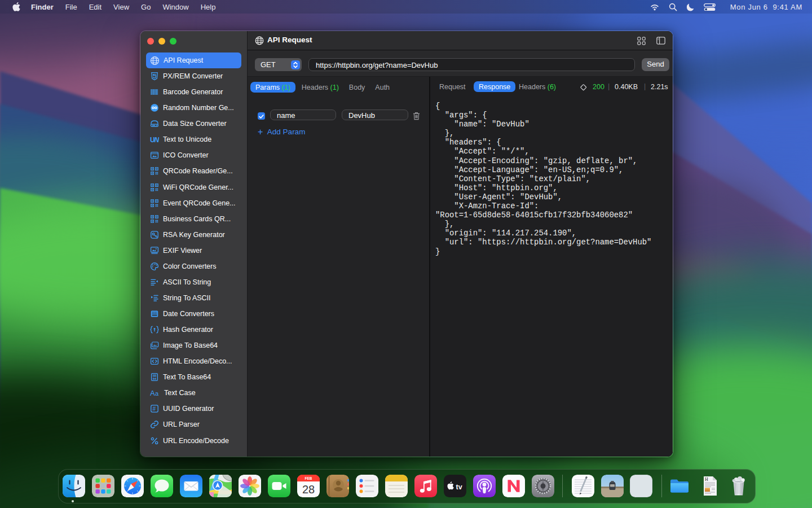 The image size is (812, 508). What do you see at coordinates (308, 489) in the screenshot?
I see `svg-text: 28` at bounding box center [308, 489].